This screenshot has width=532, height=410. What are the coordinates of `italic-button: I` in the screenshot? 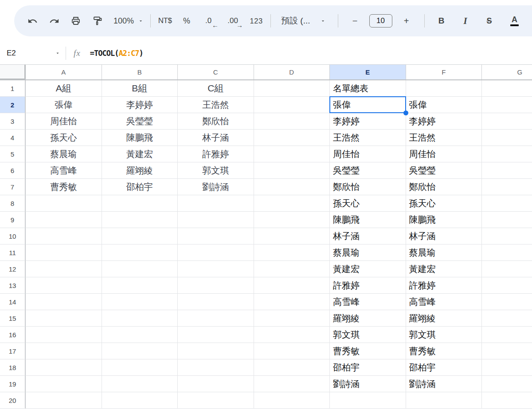 It's located at (466, 21).